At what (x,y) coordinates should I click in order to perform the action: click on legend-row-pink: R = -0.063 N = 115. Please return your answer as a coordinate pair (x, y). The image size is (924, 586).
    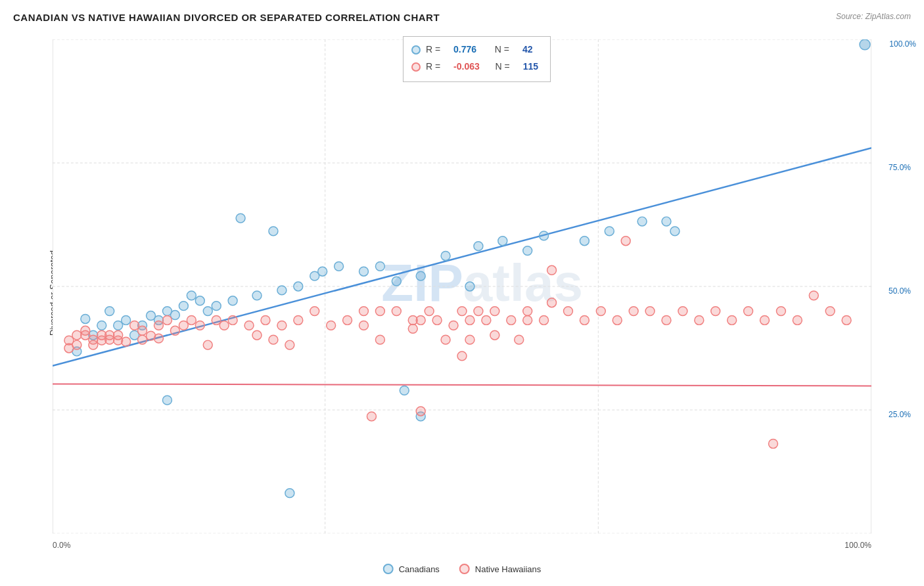
    Looking at the image, I should click on (474, 67).